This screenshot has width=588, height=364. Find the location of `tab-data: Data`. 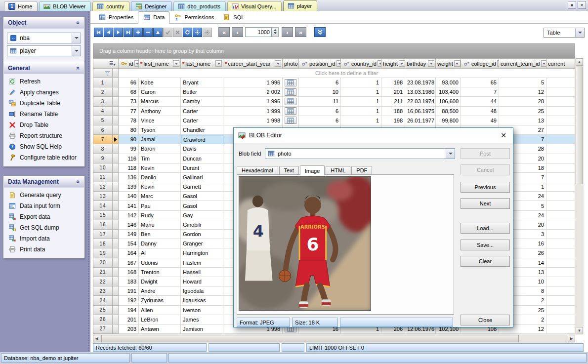

tab-data: Data is located at coordinates (154, 18).